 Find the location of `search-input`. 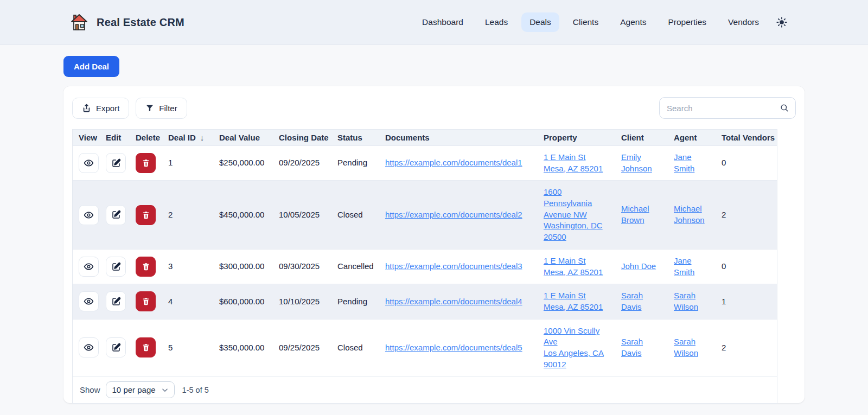

search-input is located at coordinates (727, 108).